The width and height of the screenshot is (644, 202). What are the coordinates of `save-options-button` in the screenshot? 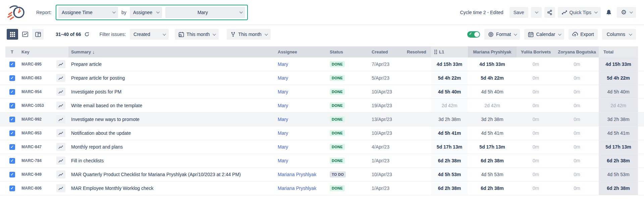 It's located at (536, 12).